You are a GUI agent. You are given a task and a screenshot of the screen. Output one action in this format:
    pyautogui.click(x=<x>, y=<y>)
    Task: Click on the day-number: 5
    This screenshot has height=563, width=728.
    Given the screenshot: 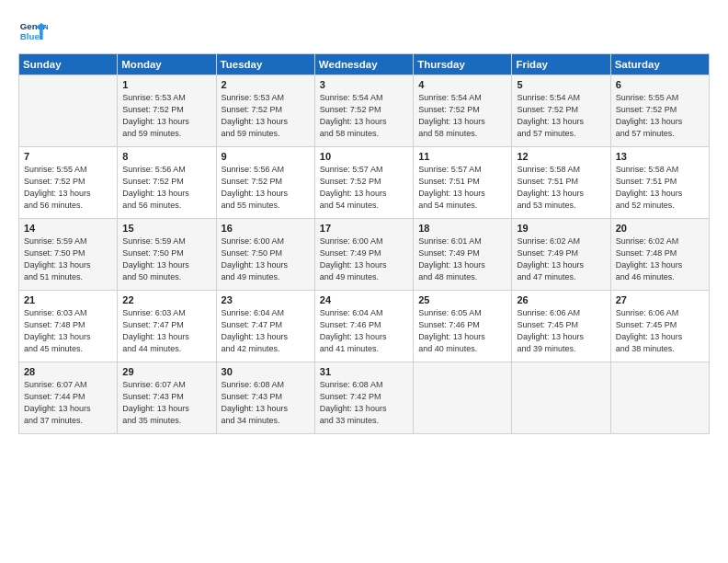 What is the action you would take?
    pyautogui.click(x=561, y=85)
    